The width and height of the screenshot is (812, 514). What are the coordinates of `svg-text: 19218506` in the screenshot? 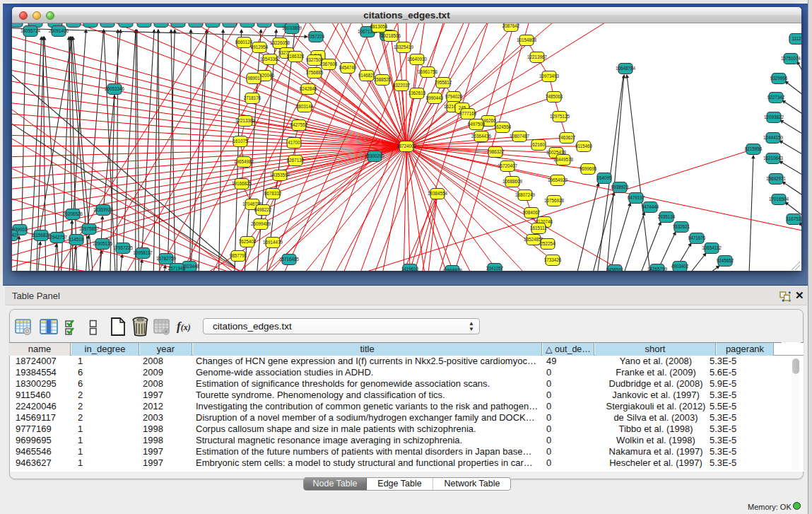 It's located at (392, 35).